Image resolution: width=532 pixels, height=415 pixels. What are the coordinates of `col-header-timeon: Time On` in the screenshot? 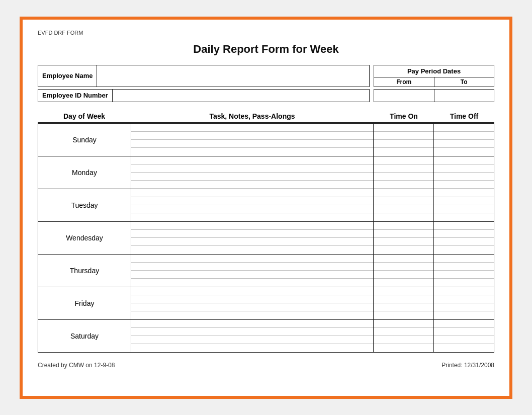 It's located at (404, 116).